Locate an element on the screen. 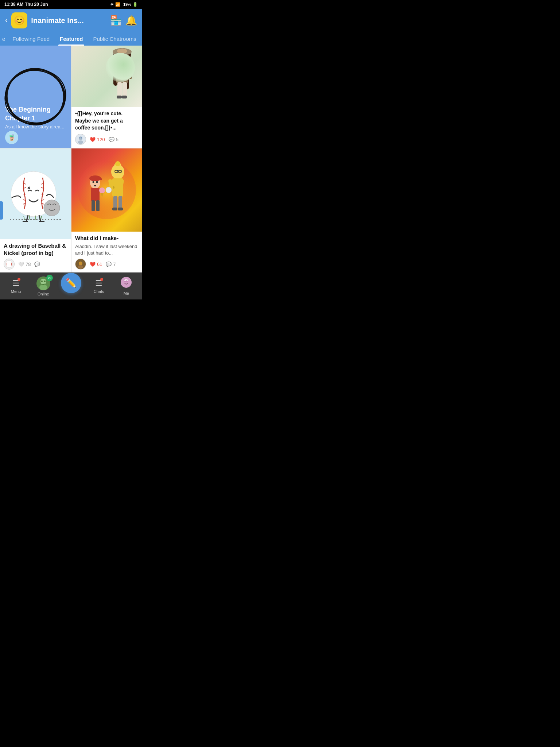 This screenshot has height=747, width=560. chats-icon: ☰ is located at coordinates (99, 283).